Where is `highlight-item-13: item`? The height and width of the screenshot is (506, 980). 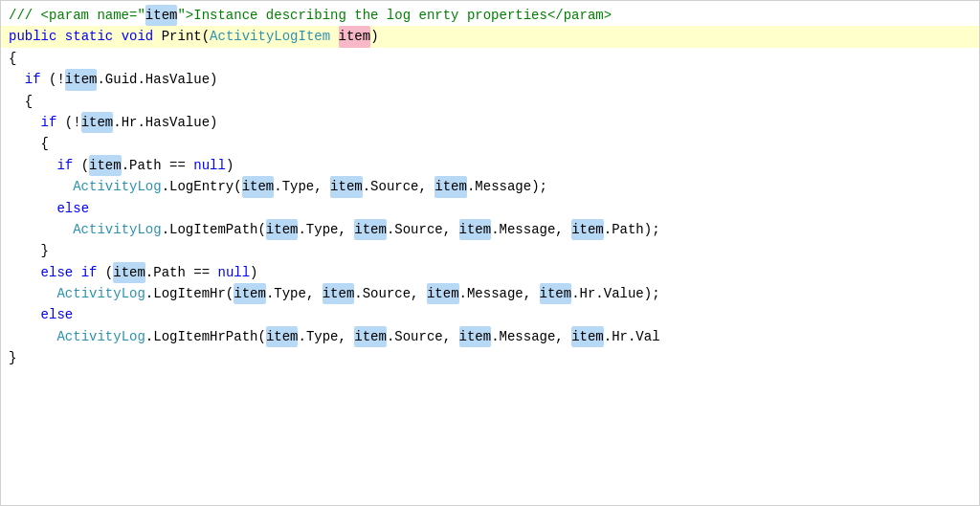
highlight-item-13: item is located at coordinates (250, 294).